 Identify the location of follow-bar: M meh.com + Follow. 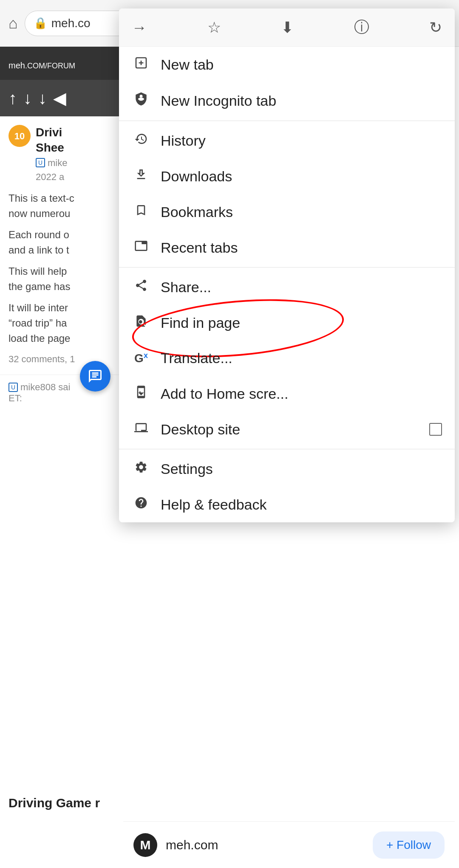
(289, 845).